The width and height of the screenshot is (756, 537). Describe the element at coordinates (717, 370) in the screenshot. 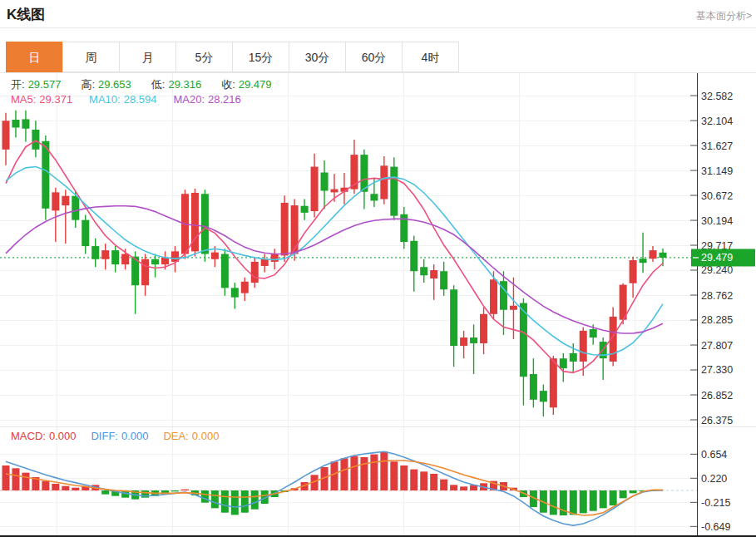

I see `svg-text: 27.330` at that location.